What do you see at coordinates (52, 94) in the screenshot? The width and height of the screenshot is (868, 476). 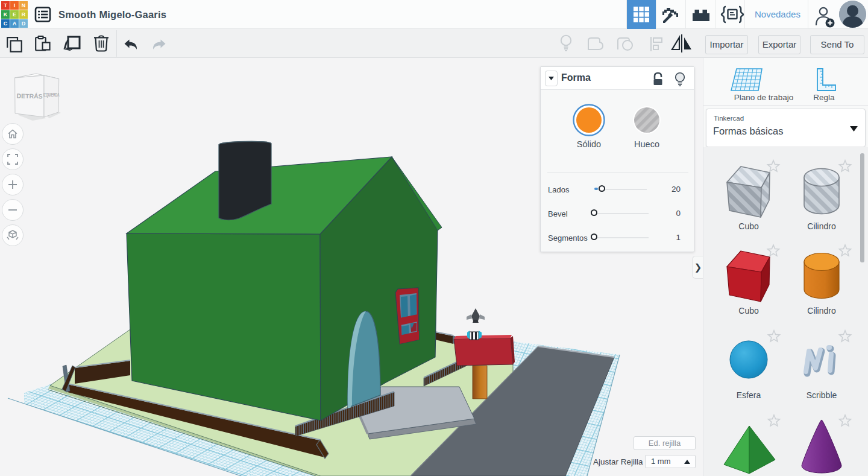 I see `svg-text: IZQUIERDA` at bounding box center [52, 94].